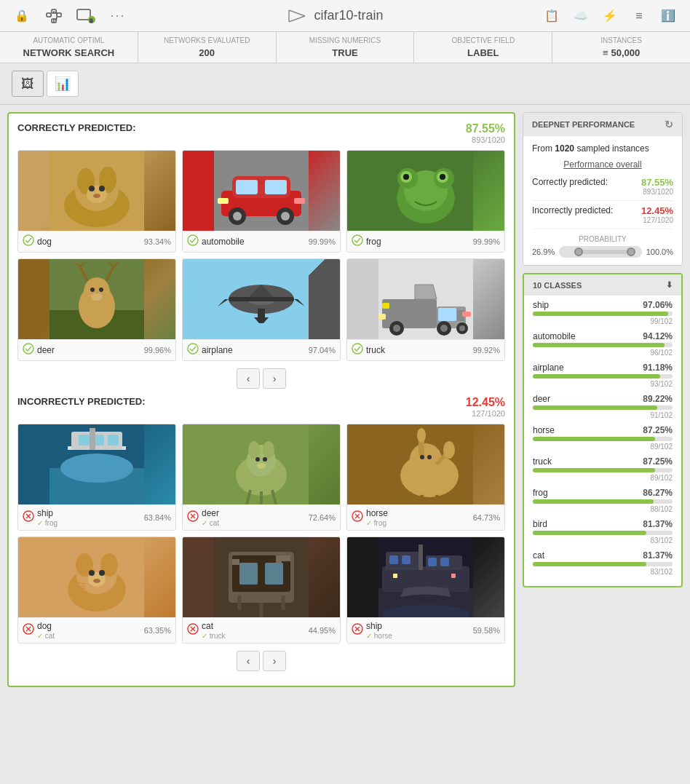  What do you see at coordinates (261, 464) in the screenshot?
I see `image-deer-wrong` at bounding box center [261, 464].